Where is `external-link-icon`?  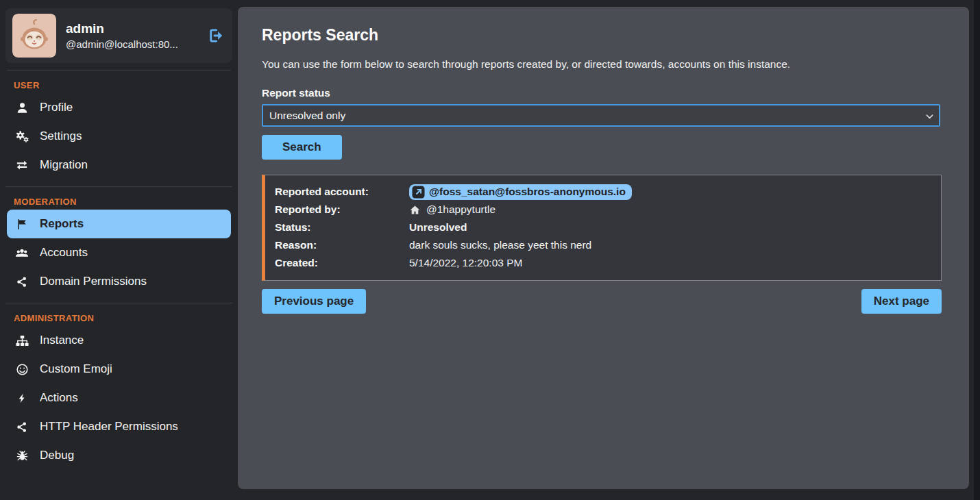
external-link-icon is located at coordinates (418, 192).